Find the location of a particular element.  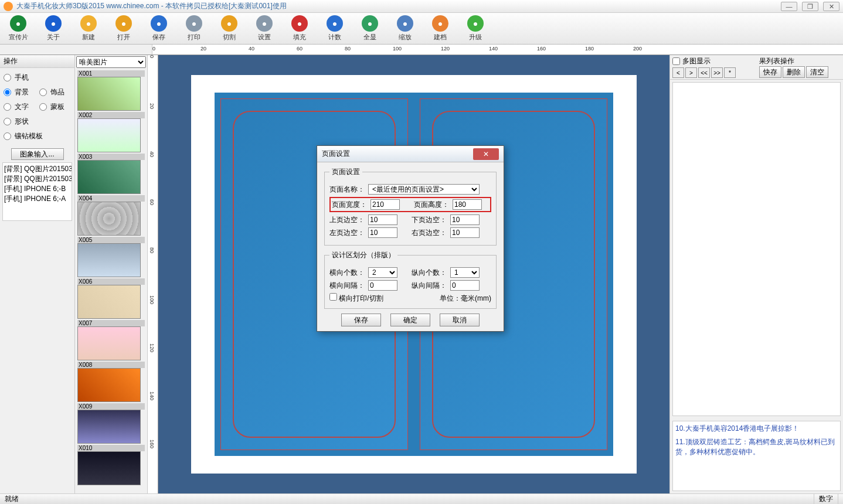

toolbar-打开: ●打开 is located at coordinates (124, 28).